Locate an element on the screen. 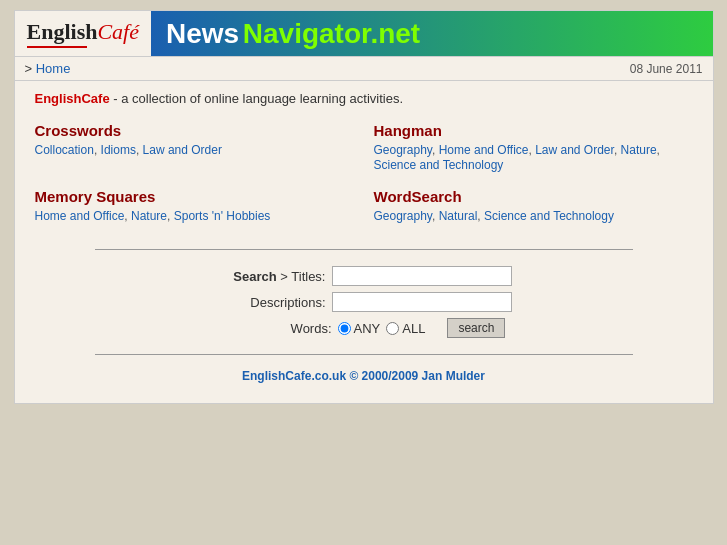 Image resolution: width=727 pixels, height=545 pixels. hangman-link-science: Science and Technology is located at coordinates (439, 165).